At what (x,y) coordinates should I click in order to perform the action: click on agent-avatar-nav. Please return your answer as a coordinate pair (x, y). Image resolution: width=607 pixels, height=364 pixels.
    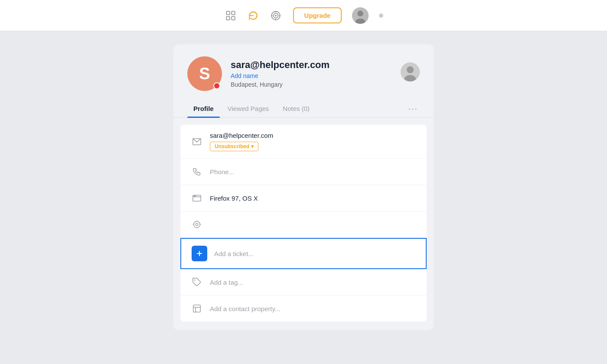
    Looking at the image, I should click on (360, 16).